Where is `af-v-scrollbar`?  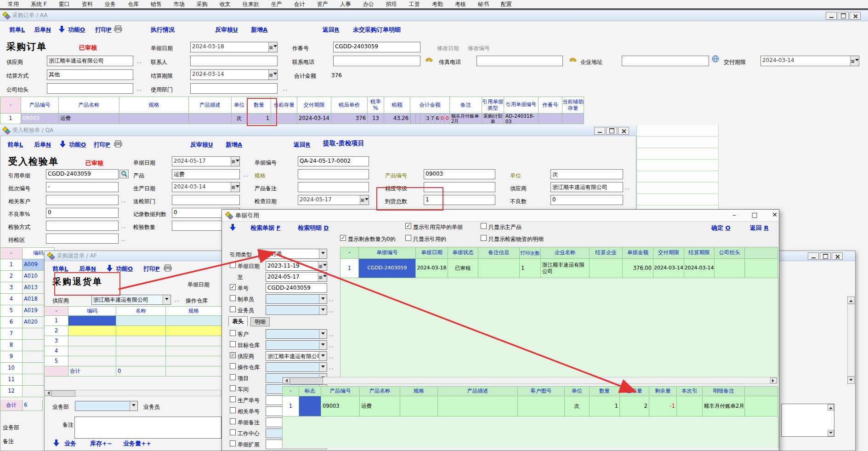
af-v-scrollbar is located at coordinates (851, 340).